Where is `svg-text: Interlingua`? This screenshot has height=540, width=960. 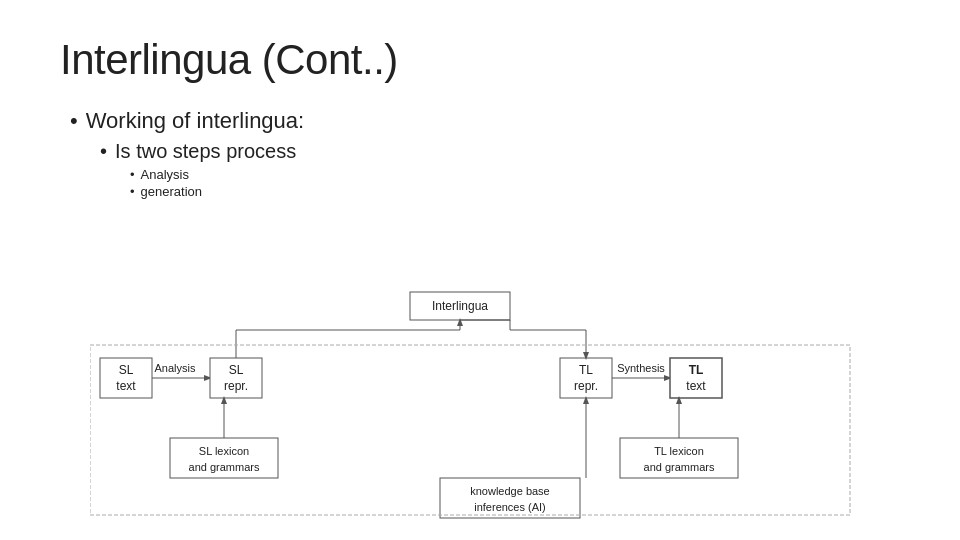
svg-text: Interlingua is located at coordinates (460, 306).